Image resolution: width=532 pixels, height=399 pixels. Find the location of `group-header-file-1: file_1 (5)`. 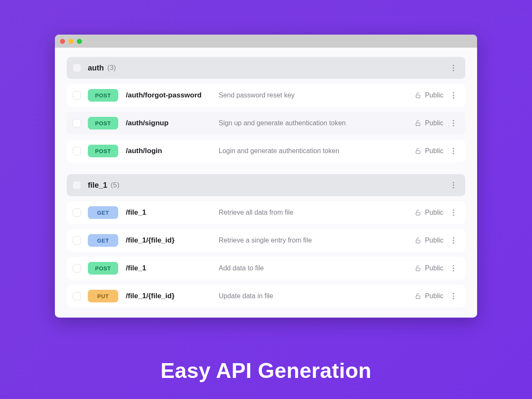

group-header-file-1: file_1 (5) is located at coordinates (266, 185).